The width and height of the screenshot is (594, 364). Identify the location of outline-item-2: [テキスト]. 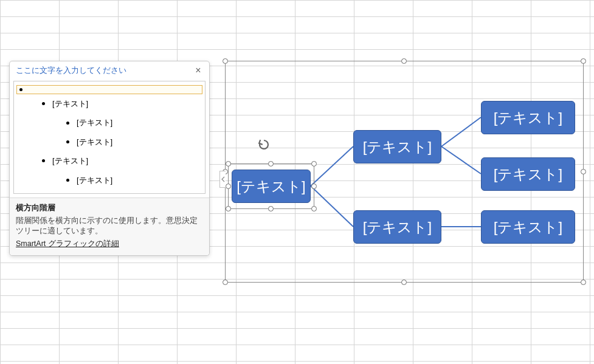
(109, 123).